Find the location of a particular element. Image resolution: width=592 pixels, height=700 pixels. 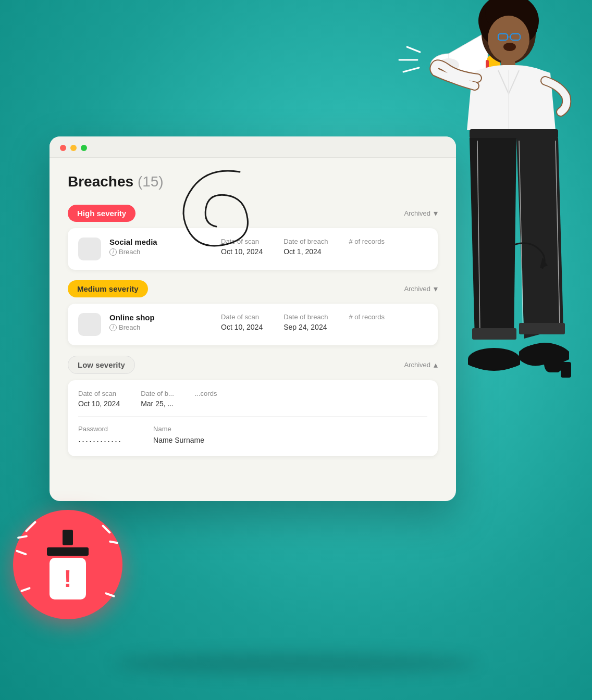

high-archived-label: Archived ▾ is located at coordinates (421, 214).